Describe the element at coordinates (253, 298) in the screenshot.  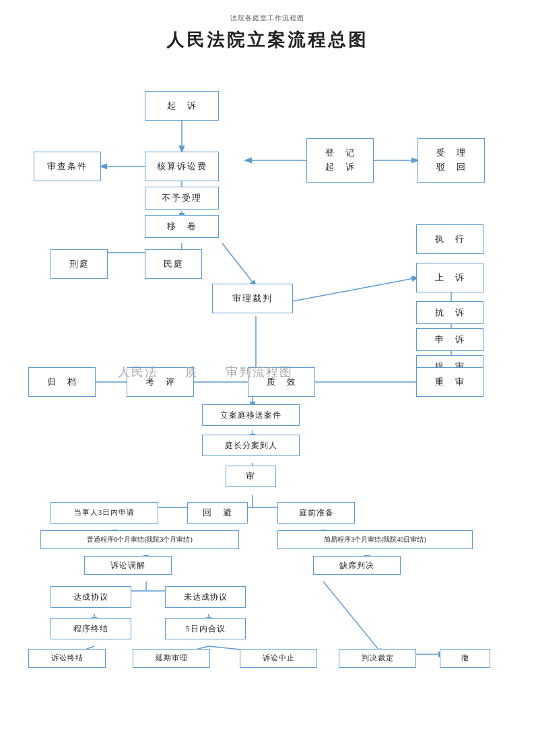
I see `box-shenlicaipan: 审理裁判` at that location.